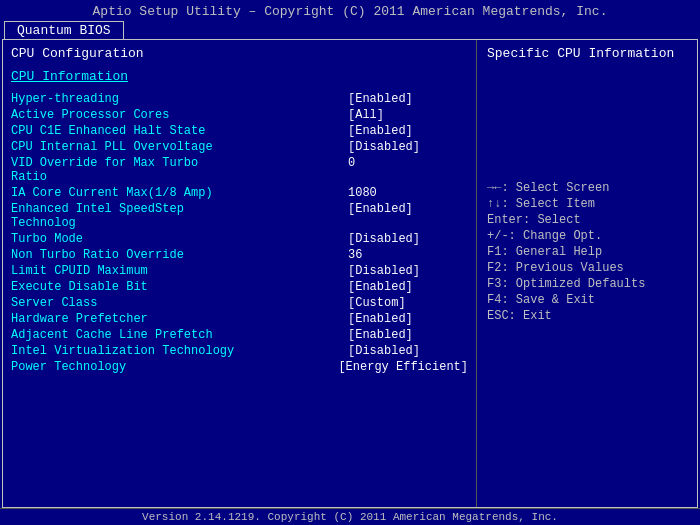  I want to click on help-item: ↑↓: Select Item, so click(587, 204).